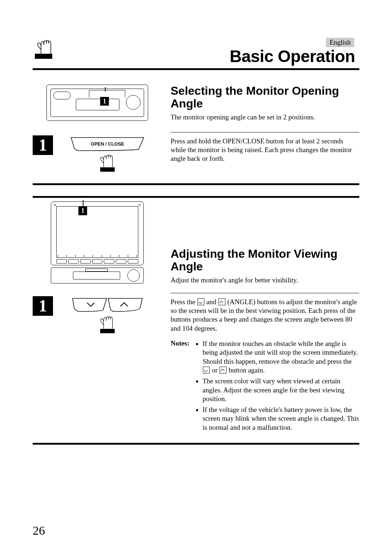 Image resolution: width=392 pixels, height=555 pixels. I want to click on hand-icon, so click(44, 45).